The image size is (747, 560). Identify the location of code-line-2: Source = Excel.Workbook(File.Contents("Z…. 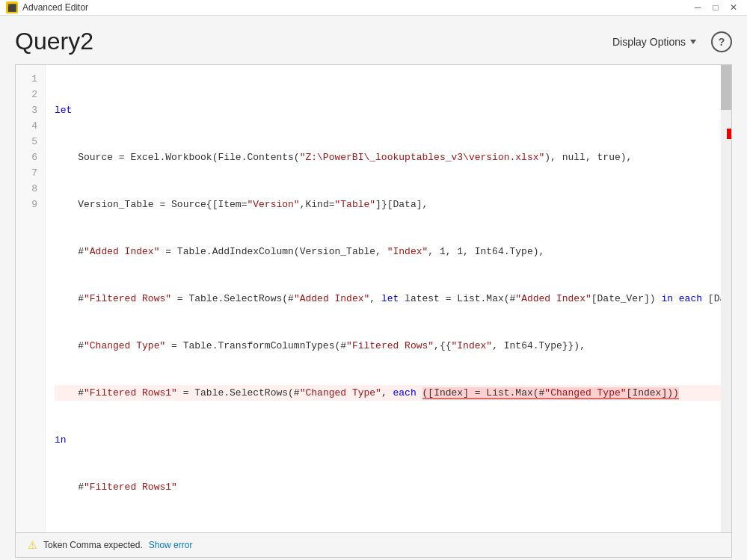
(393, 157).